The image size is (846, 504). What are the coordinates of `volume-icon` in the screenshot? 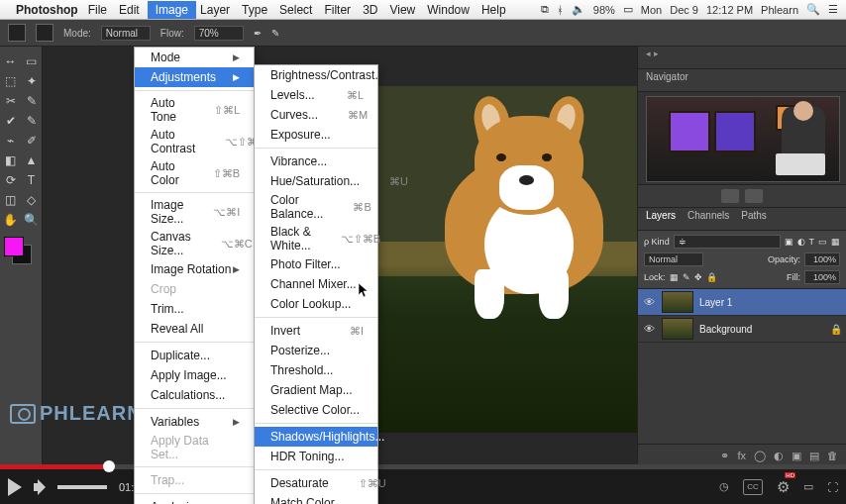 It's located at (44, 487).